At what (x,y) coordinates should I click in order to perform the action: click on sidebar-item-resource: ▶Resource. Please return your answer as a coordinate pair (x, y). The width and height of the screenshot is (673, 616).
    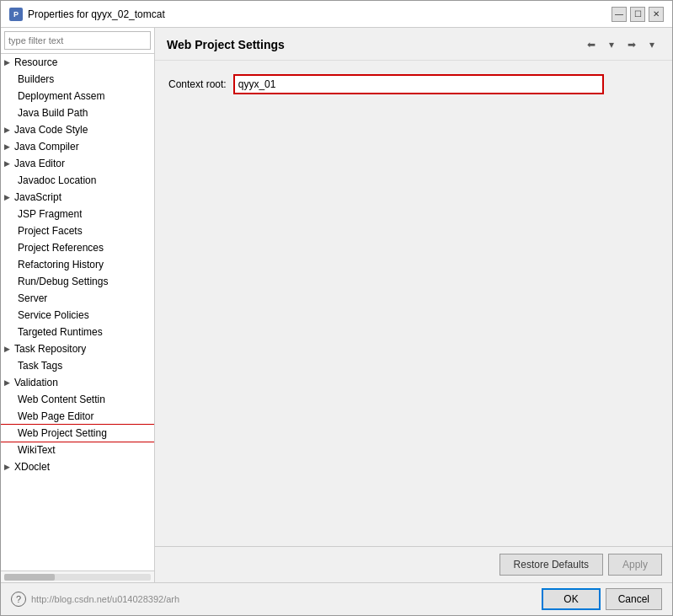
    Looking at the image, I should click on (77, 62).